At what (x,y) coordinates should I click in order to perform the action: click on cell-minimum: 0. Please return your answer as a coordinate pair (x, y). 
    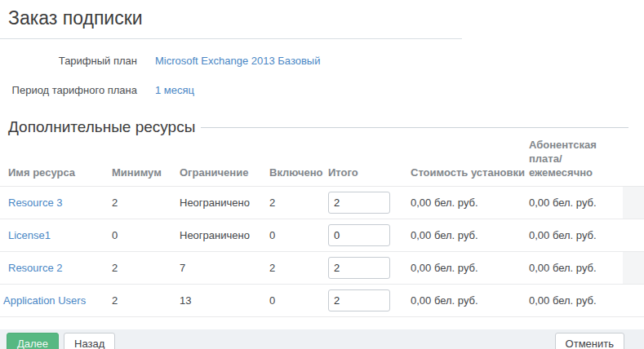
    Looking at the image, I should click on (145, 236).